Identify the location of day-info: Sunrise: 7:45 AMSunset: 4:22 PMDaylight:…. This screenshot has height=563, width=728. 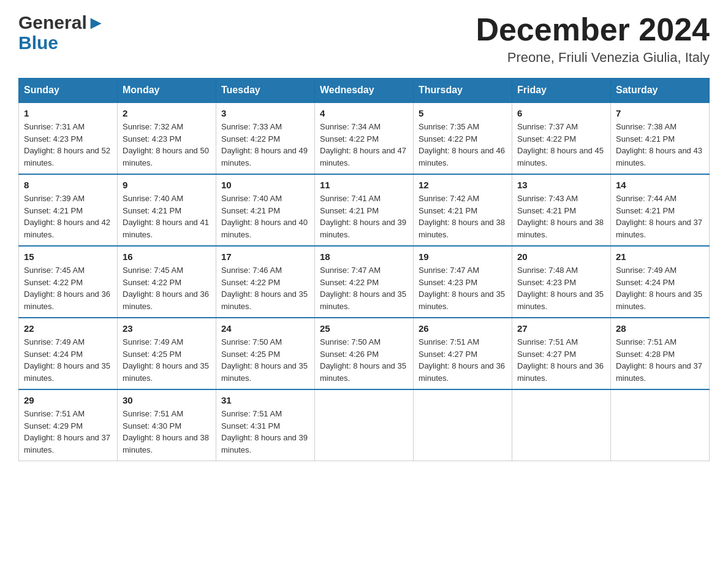
(68, 288).